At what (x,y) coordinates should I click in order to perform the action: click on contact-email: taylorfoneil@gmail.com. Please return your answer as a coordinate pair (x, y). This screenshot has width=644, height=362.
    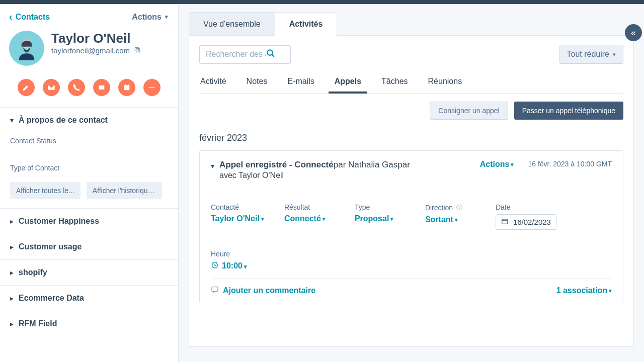
    Looking at the image, I should click on (91, 50).